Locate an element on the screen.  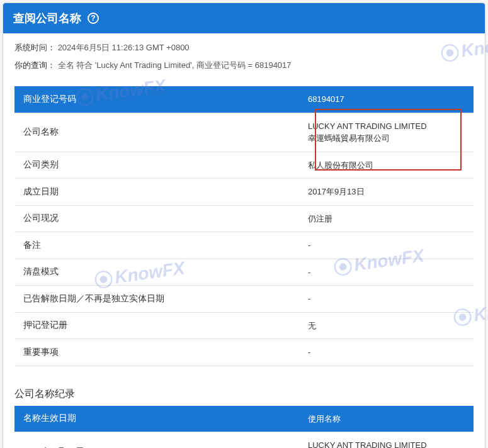
table-row: 商业登记号码68194017 is located at coordinates (244, 99).